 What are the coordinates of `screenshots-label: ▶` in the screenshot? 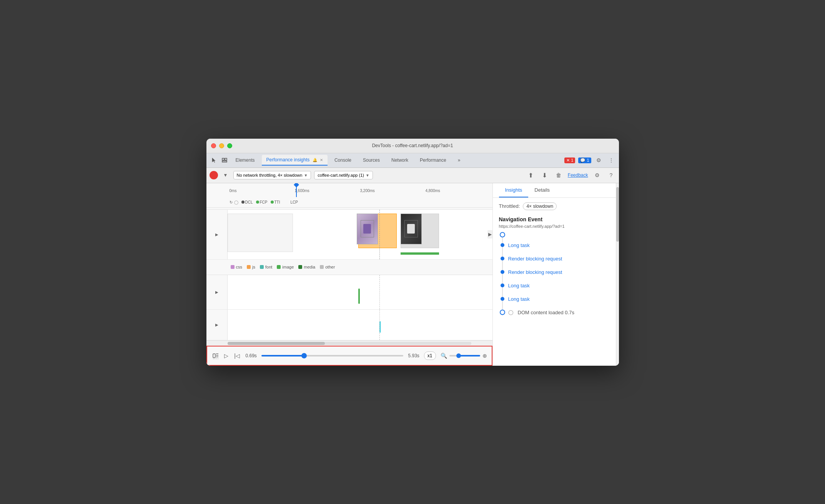 It's located at (217, 234).